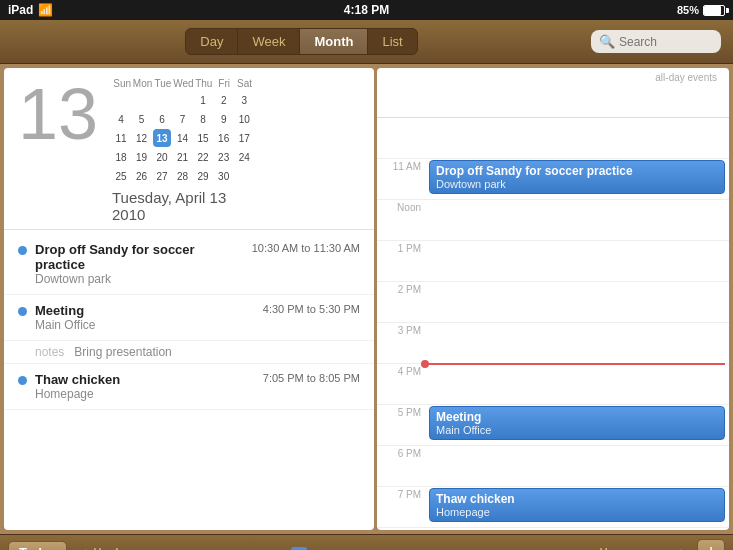  Describe the element at coordinates (244, 138) in the screenshot. I see `mini-cal-day-17: 17` at that location.